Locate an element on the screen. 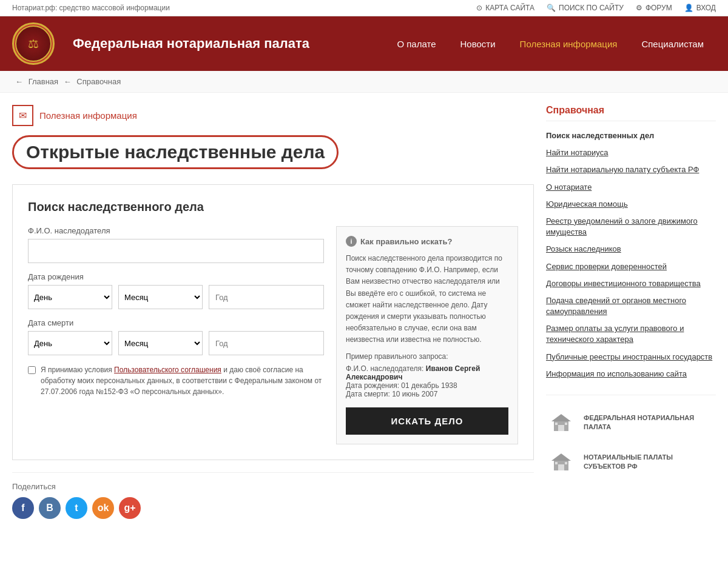 This screenshot has height=582, width=728. sidebar-link-10: Публичные реестры иностранных государств is located at coordinates (631, 357).